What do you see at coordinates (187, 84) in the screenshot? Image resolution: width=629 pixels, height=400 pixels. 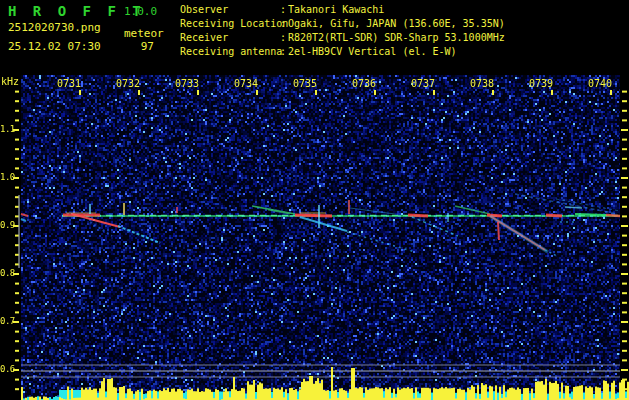 I see `time-label: 0733` at bounding box center [187, 84].